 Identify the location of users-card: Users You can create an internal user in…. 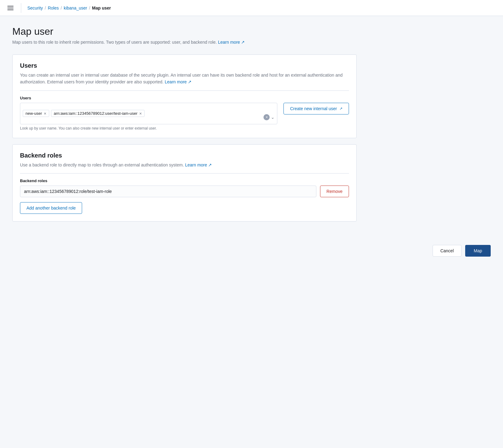
(184, 96).